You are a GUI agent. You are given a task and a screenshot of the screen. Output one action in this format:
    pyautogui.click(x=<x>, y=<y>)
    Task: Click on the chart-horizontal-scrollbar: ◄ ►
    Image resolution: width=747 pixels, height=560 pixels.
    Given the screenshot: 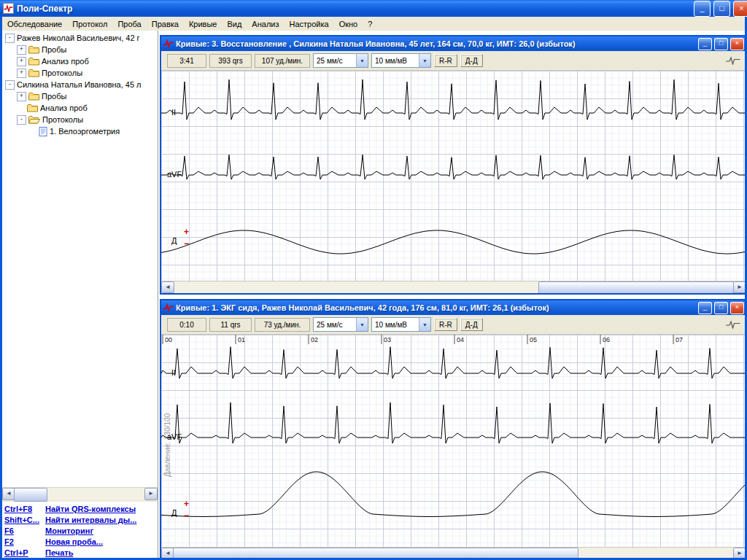 What is the action you would take?
    pyautogui.click(x=454, y=287)
    